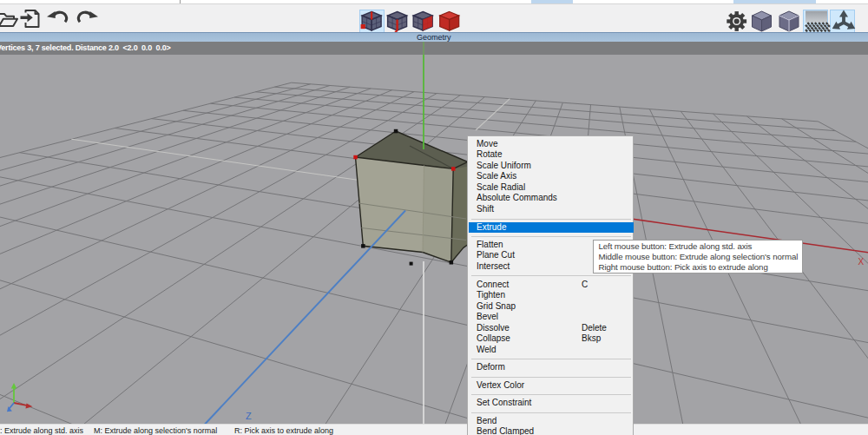  What do you see at coordinates (248, 416) in the screenshot?
I see `svg-text: Z` at bounding box center [248, 416].